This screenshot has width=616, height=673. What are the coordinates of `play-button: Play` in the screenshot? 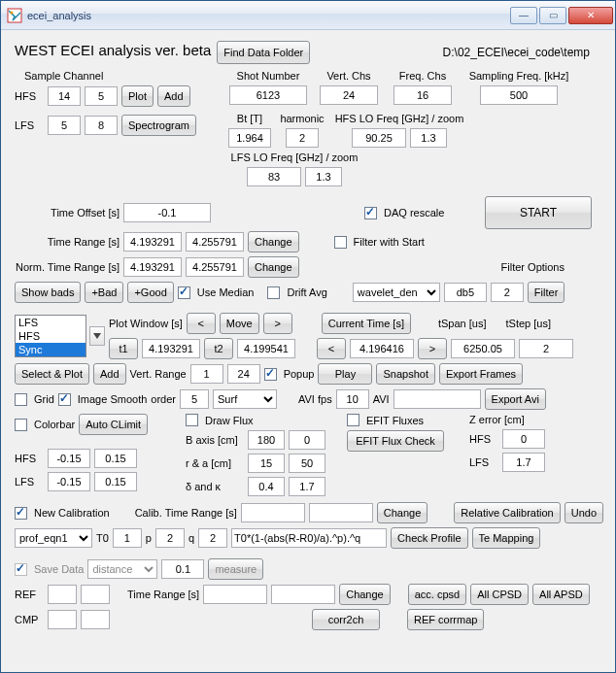 It's located at (345, 374).